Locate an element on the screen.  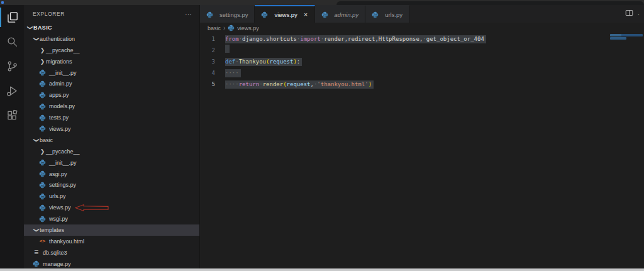
tab-label: admin.py is located at coordinates (347, 15).